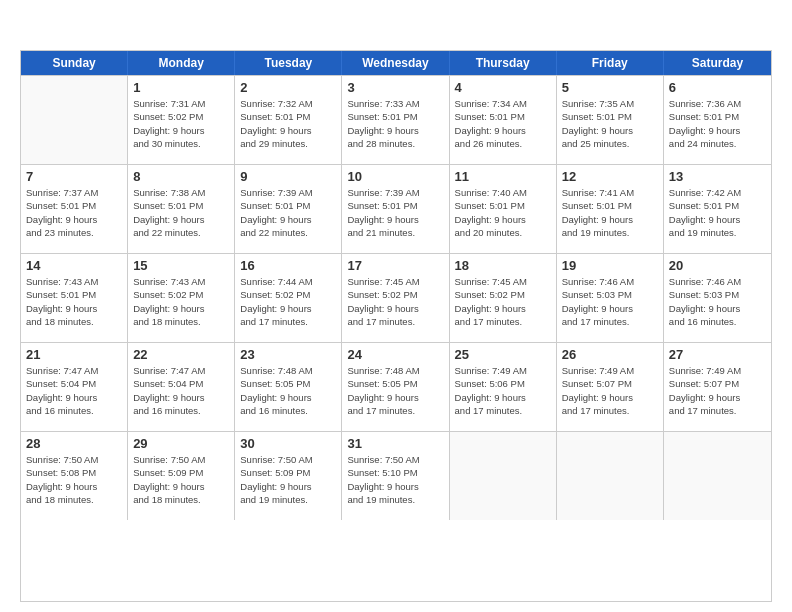  What do you see at coordinates (288, 124) in the screenshot?
I see `day-info: Sunrise: 7:32 AMSunset: 5:01 PMDaylight:…` at bounding box center [288, 124].